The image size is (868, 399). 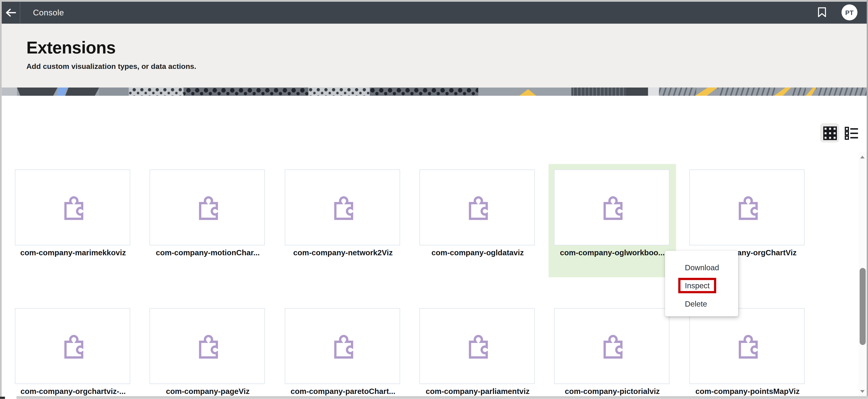 What do you see at coordinates (446, 48) in the screenshot?
I see `page-title: Extensions` at bounding box center [446, 48].